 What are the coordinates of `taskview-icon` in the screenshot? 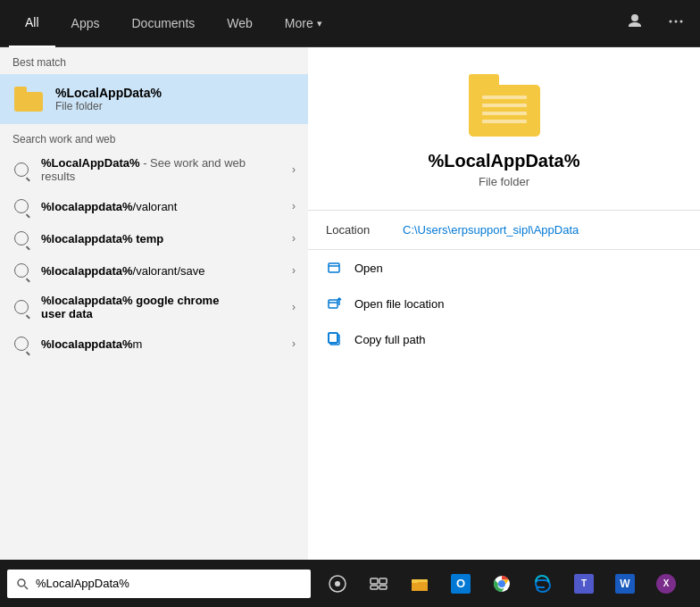 It's located at (338, 584).